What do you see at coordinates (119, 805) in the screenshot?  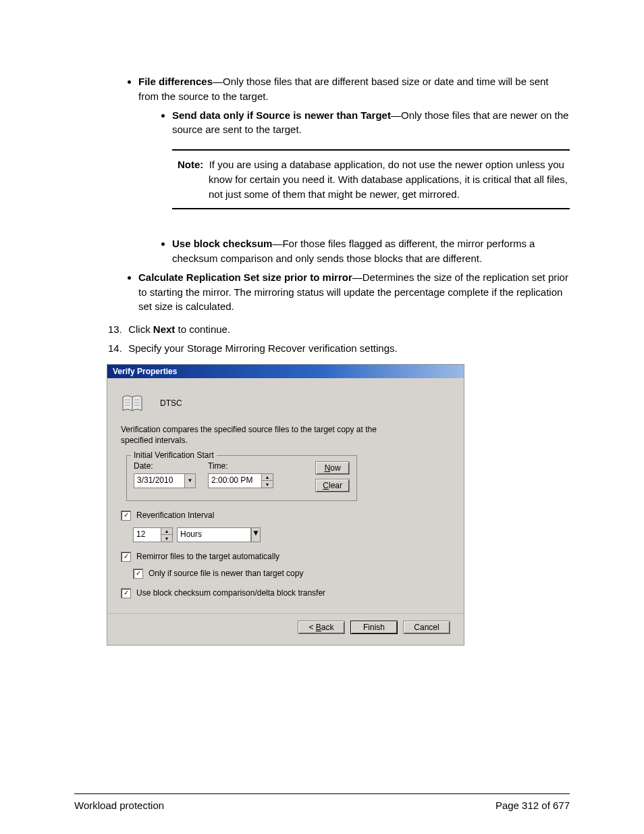 I see `footer-left: Workload protection` at bounding box center [119, 805].